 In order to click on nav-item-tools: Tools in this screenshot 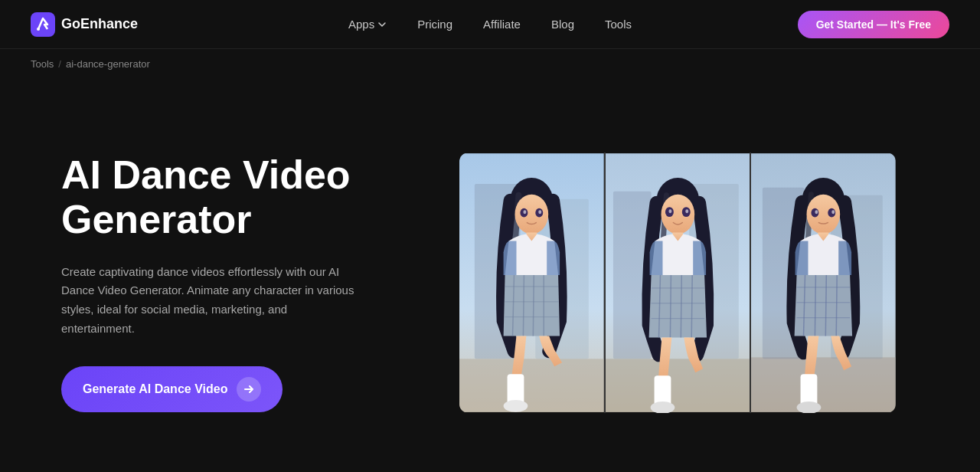, I will do `click(619, 25)`.